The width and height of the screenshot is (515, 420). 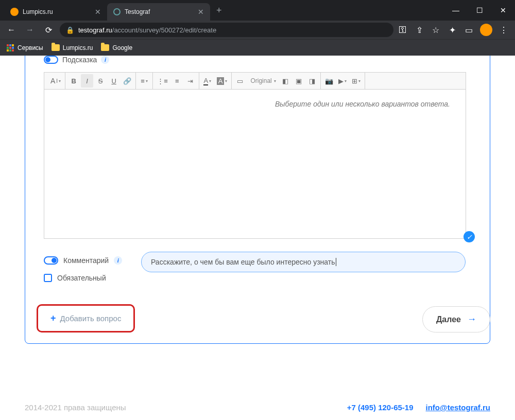 What do you see at coordinates (469, 30) in the screenshot?
I see `reading-list-icon: ▭` at bounding box center [469, 30].